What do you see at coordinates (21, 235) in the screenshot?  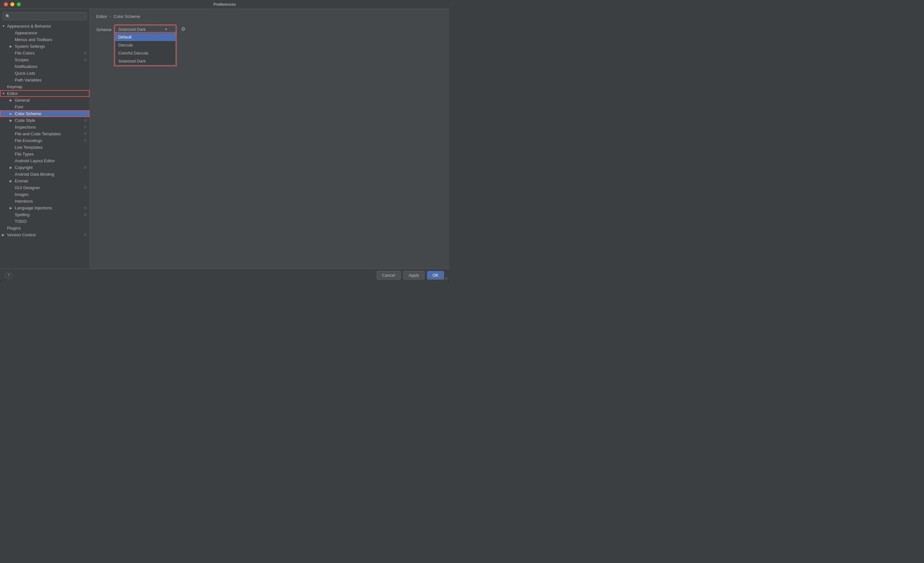 I see `sidebar-item-label: Version Control` at bounding box center [21, 235].